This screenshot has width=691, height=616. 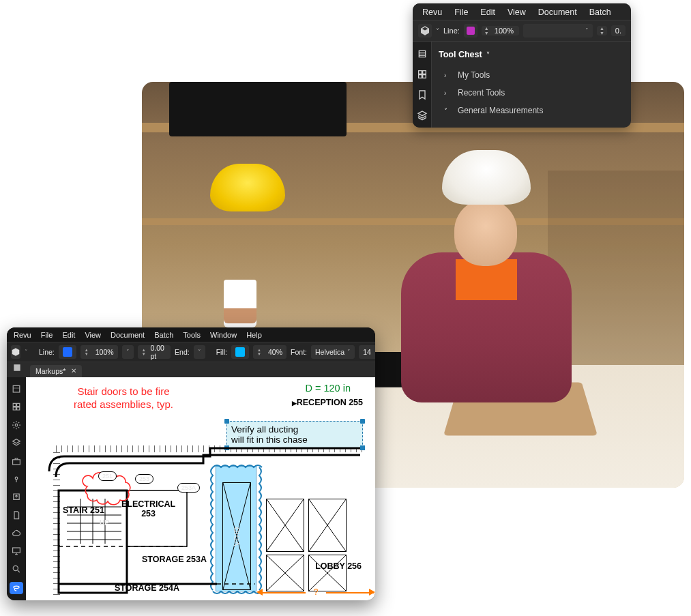 What do you see at coordinates (422, 74) in the screenshot?
I see `grid-icon` at bounding box center [422, 74].